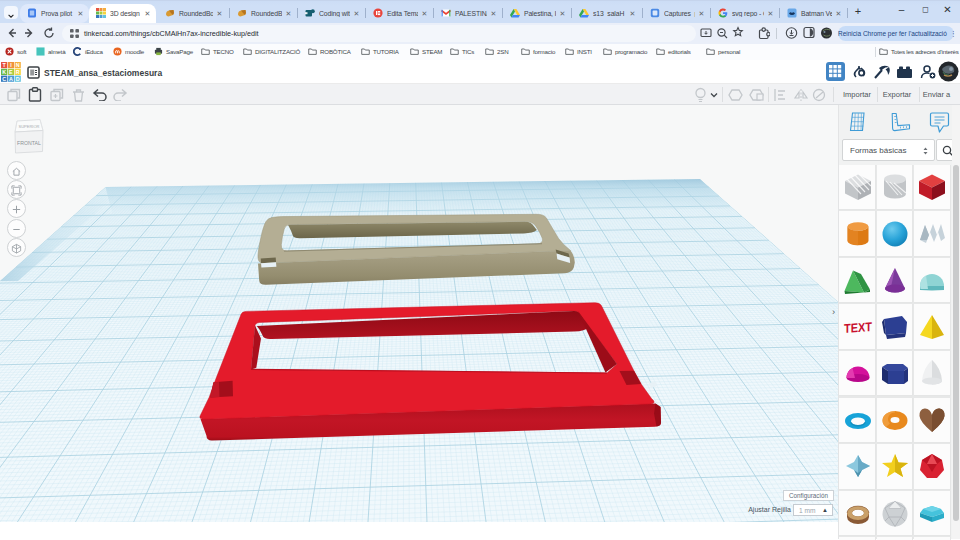 The height and width of the screenshot is (540, 960). Describe the element at coordinates (18, 65) in the screenshot. I see `svg-text: N` at that location.